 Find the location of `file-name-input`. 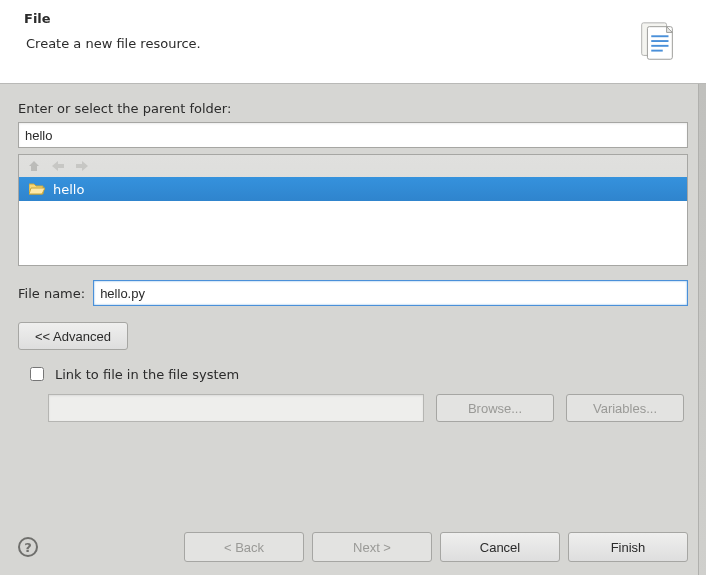

file-name-input is located at coordinates (390, 293).